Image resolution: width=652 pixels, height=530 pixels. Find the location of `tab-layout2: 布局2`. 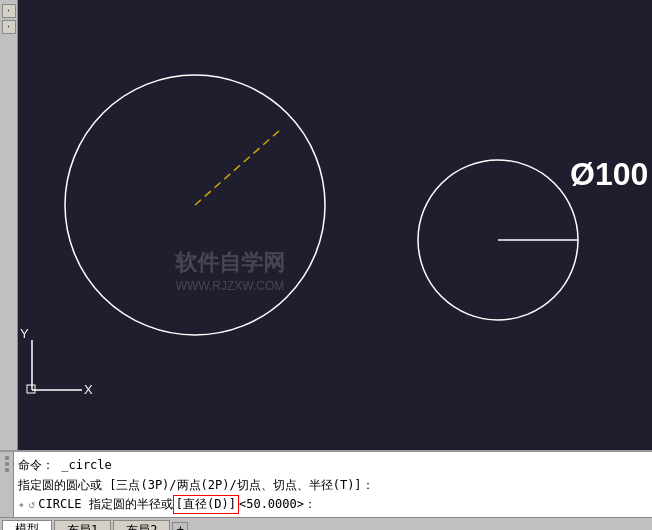

tab-layout2: 布局2 is located at coordinates (142, 526).